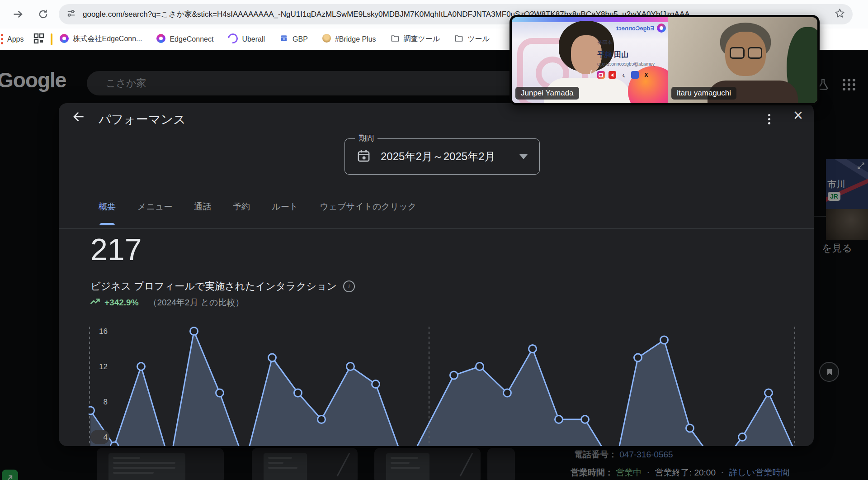  What do you see at coordinates (635, 75) in the screenshot?
I see `facebook-icon` at bounding box center [635, 75].